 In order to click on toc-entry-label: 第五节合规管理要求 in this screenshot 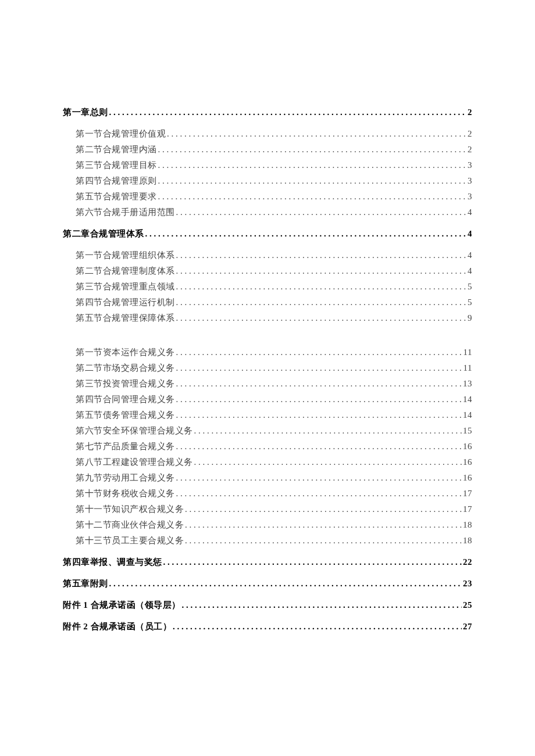, I will do `click(116, 196)`.